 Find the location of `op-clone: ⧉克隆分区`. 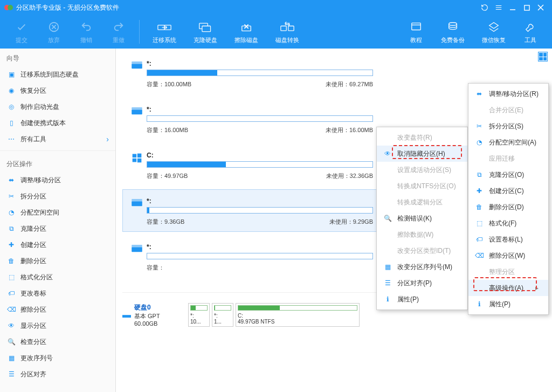

op-clone: ⧉克隆分区 is located at coordinates (58, 229).